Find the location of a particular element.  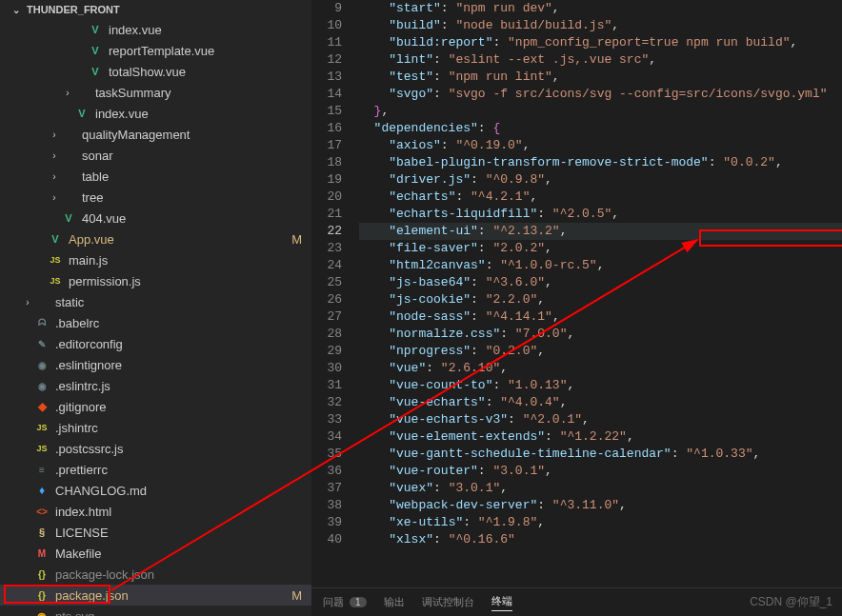

file-icon: {} is located at coordinates (42, 595).